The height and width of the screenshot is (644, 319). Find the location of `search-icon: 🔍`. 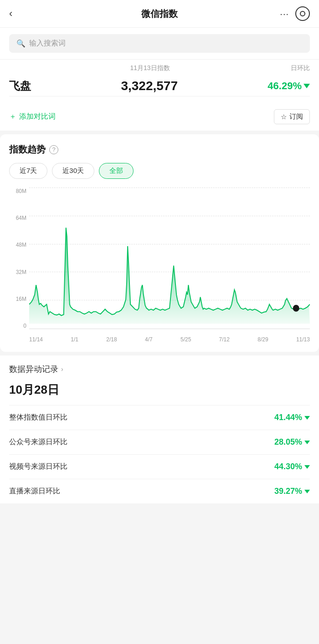

search-icon: 🔍 is located at coordinates (21, 44).